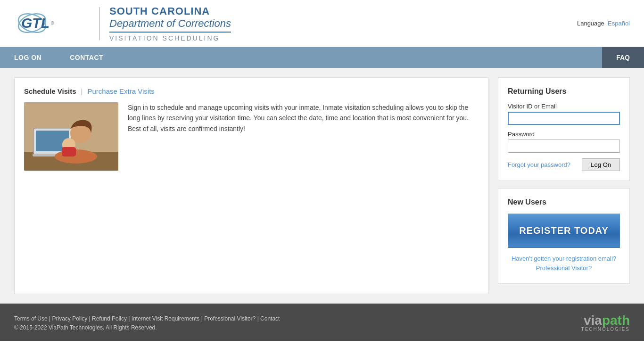  Describe the element at coordinates (147, 319) in the screenshot. I see `footer-links: Terms of Use | Privacy Policy | Refund P…` at that location.